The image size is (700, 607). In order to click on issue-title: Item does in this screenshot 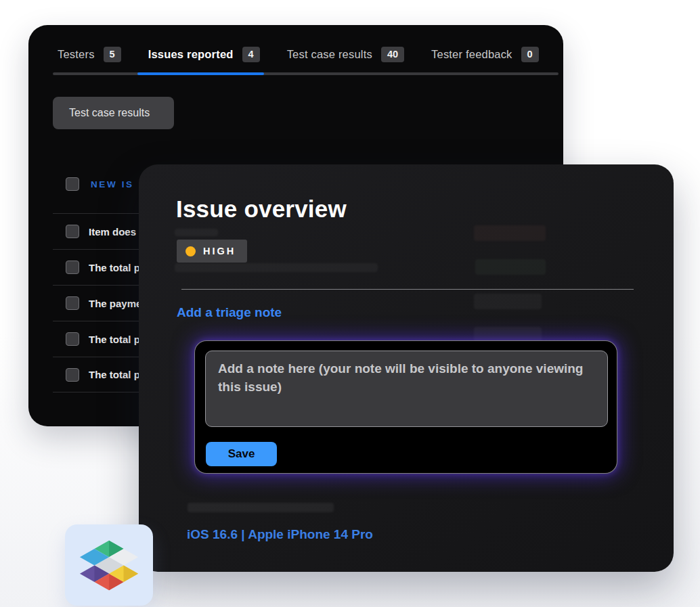, I will do `click(112, 231)`.